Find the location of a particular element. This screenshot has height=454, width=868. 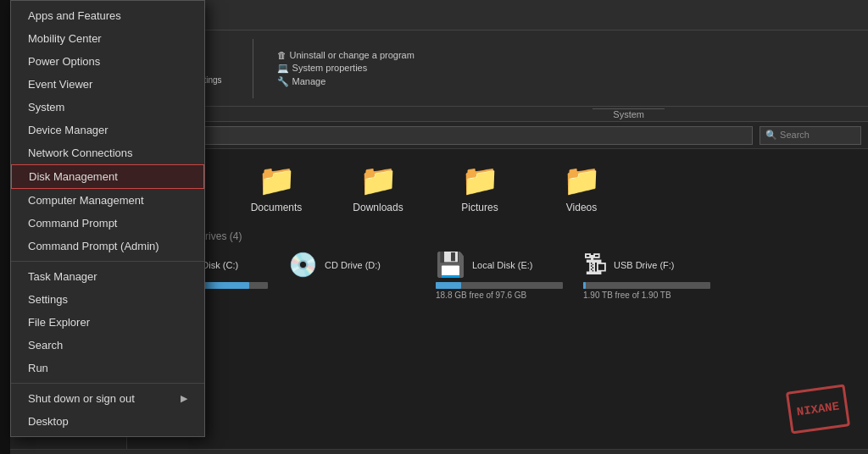

menu-item-label-disk-management: Disk Management is located at coordinates (73, 176).